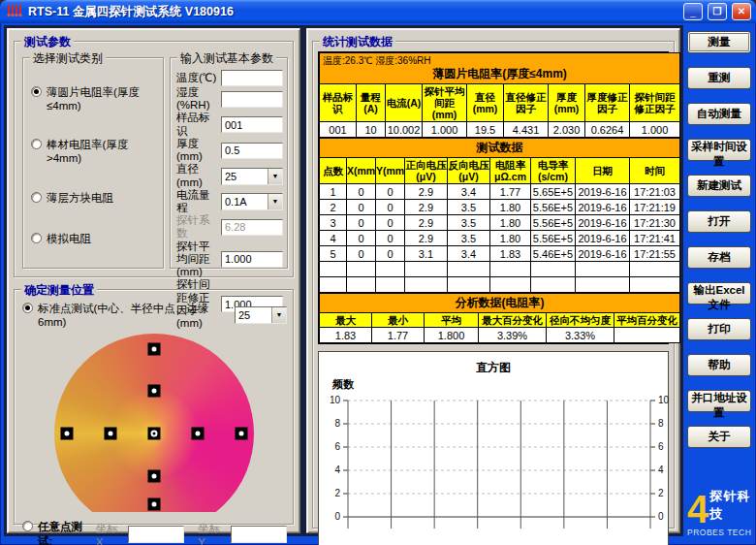 Image resolution: width=756 pixels, height=545 pixels. Describe the element at coordinates (227, 58) in the screenshot. I see `group-title: 输入测试基本参数` at that location.